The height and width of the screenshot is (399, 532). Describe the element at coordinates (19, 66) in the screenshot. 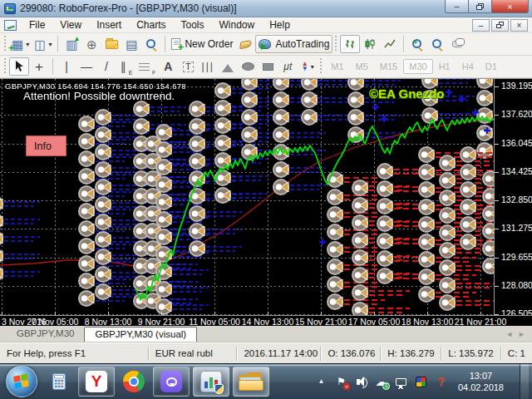

I see `cursor-button` at that location.